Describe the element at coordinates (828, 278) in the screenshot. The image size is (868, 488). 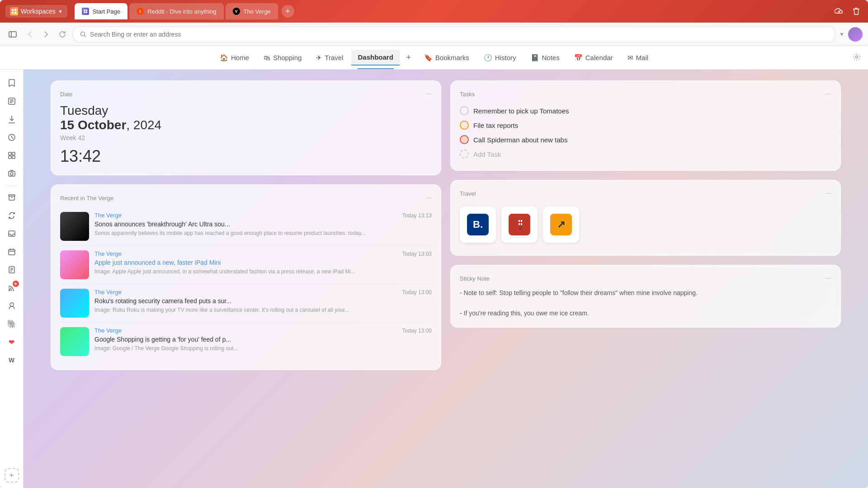
I see `sticky-note-menu: ···` at that location.